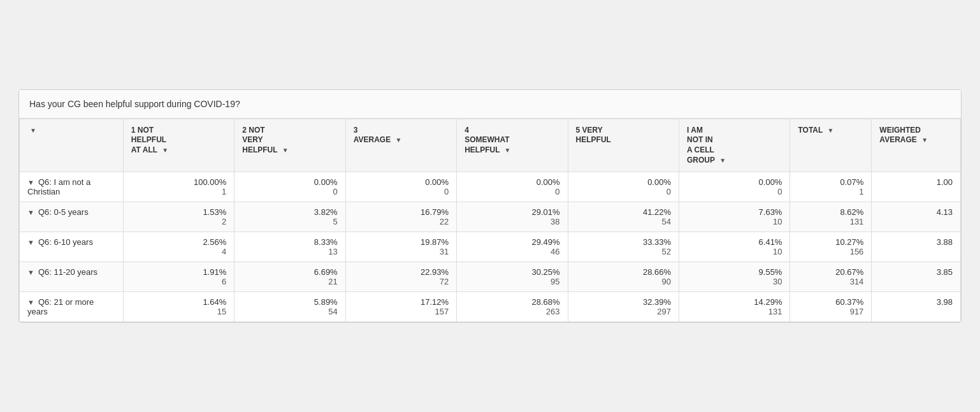 Image resolution: width=980 pixels, height=412 pixels. I want to click on col-header-row-label: ▼, so click(71, 145).